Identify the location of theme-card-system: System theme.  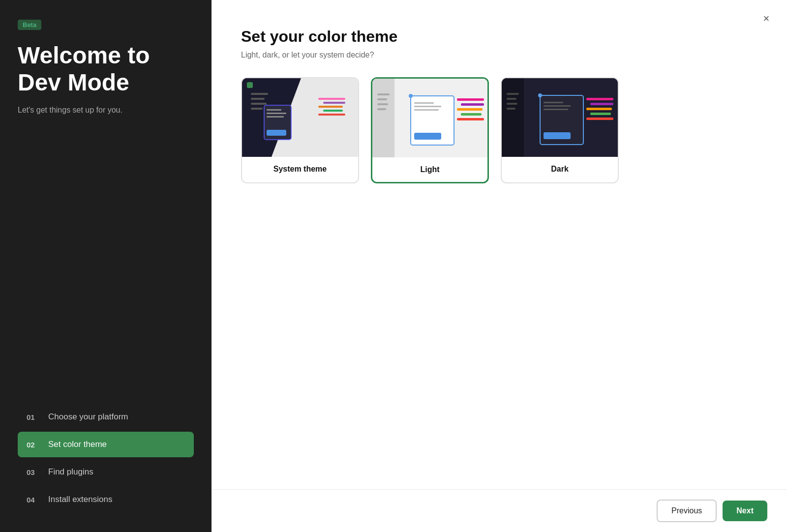
(300, 130).